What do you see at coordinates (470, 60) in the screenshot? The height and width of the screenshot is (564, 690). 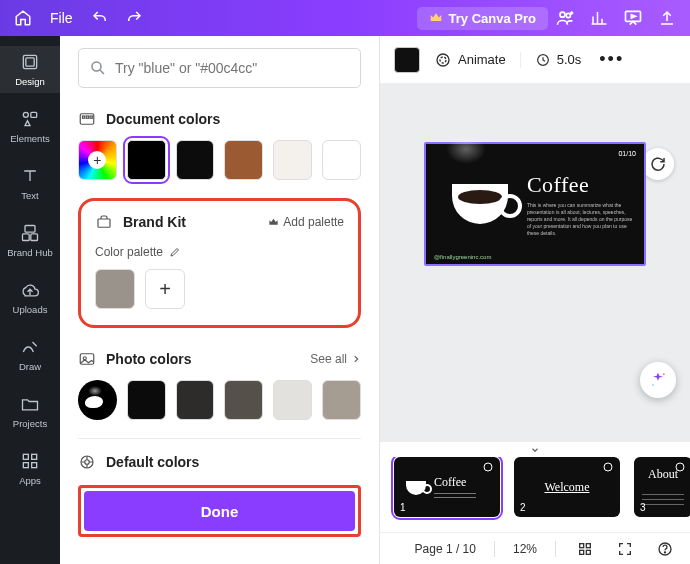 I see `animate-button: Animate` at bounding box center [470, 60].